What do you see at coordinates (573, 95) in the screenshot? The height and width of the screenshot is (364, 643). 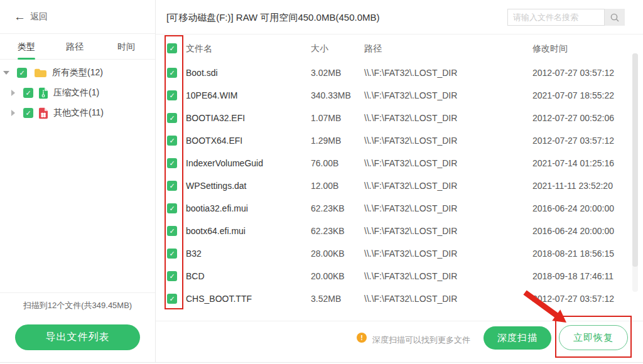 I see `file-time-cell: 2021-07-07 18:55:22` at bounding box center [573, 95].